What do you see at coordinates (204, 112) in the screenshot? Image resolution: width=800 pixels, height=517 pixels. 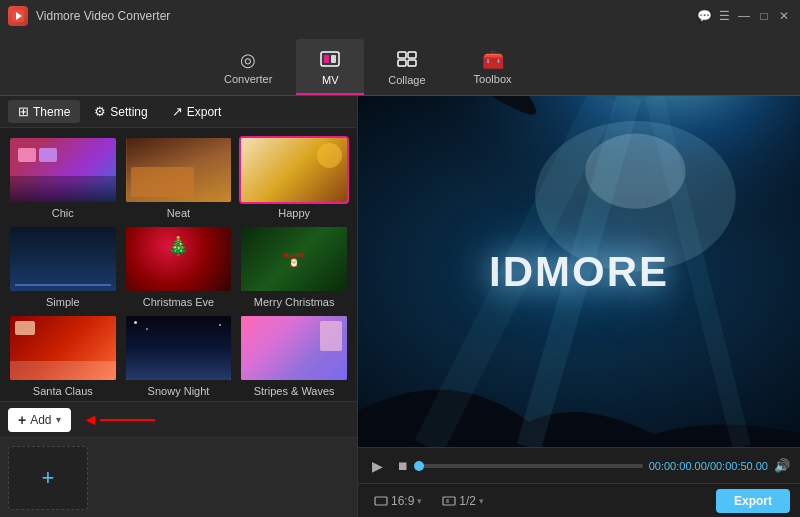 I see `subtab-export-label: Export` at bounding box center [204, 112].